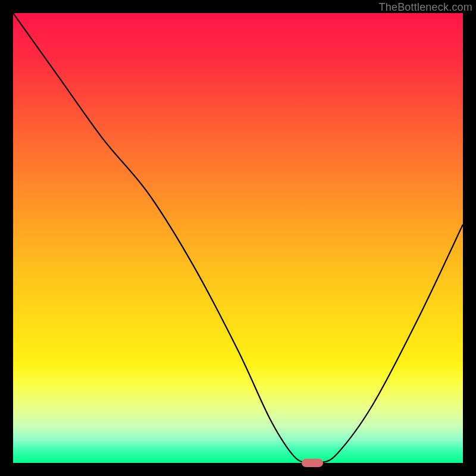 The image size is (476, 476). What do you see at coordinates (426, 7) in the screenshot?
I see `watermark-text: TheBottleneck.com` at bounding box center [426, 7].